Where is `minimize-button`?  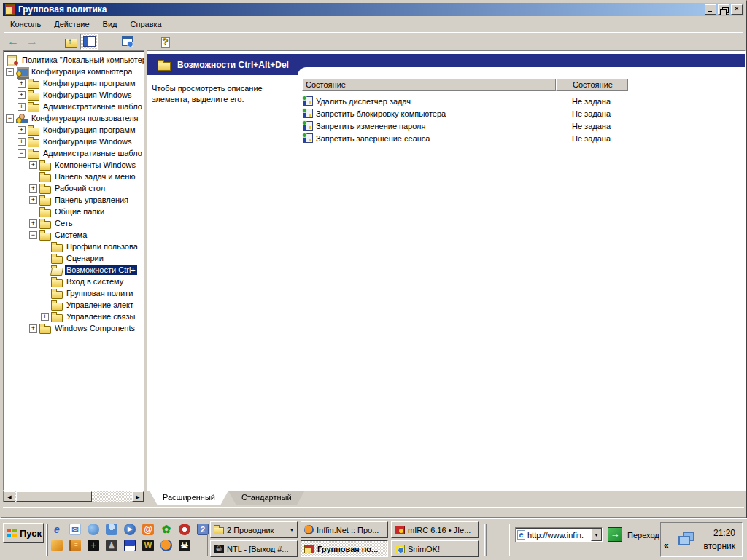 minimize-button is located at coordinates (711, 9).